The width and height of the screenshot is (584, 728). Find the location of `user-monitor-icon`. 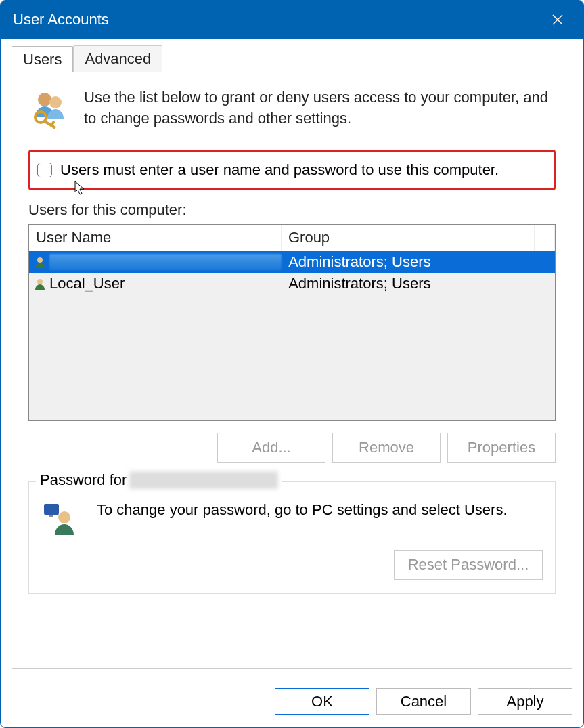

user-monitor-icon is located at coordinates (60, 519).